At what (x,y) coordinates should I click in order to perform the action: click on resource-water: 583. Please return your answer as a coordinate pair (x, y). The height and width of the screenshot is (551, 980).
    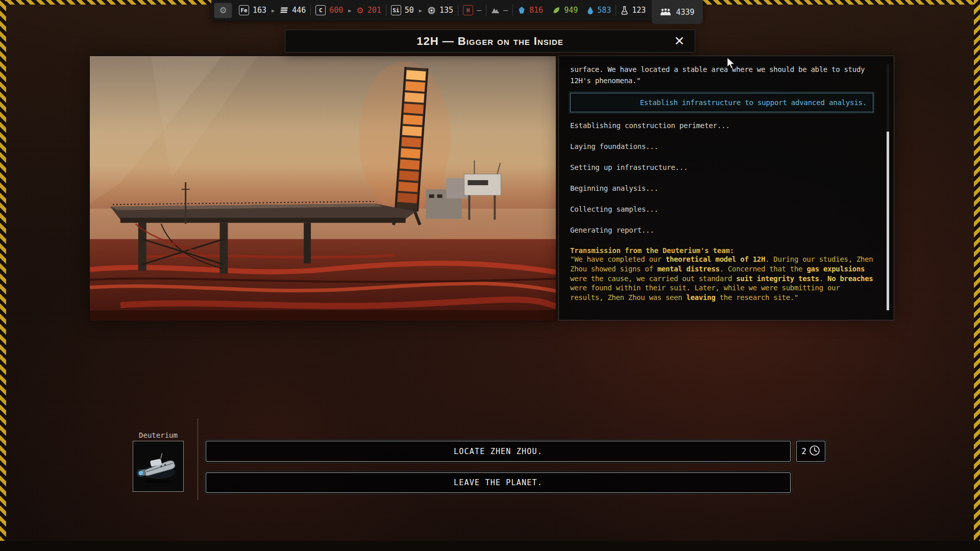
    Looking at the image, I should click on (599, 10).